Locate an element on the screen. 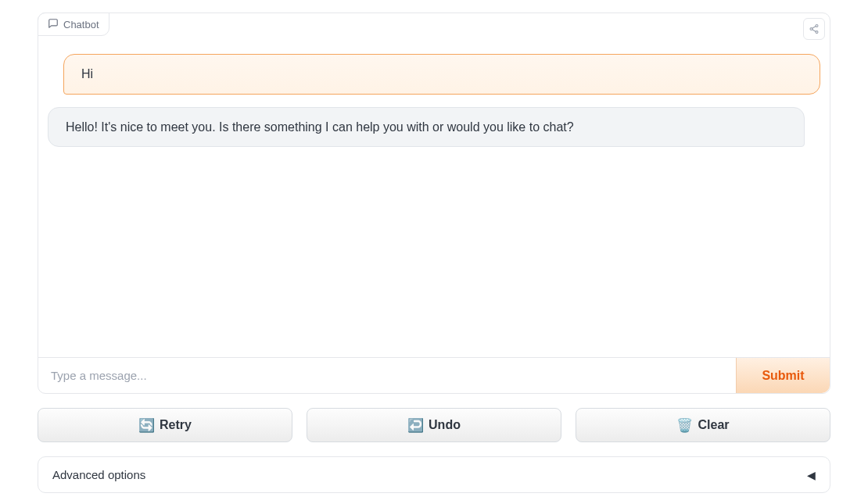  caret-left-icon: ◀ is located at coordinates (812, 475).